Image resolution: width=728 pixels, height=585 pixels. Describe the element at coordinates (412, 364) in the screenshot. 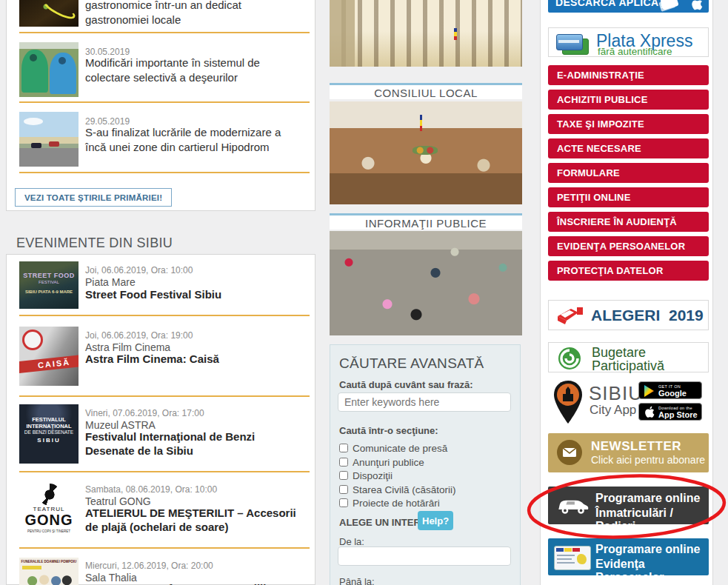

I see `search-heading: CĂUTARE AVANSATĂ` at that location.